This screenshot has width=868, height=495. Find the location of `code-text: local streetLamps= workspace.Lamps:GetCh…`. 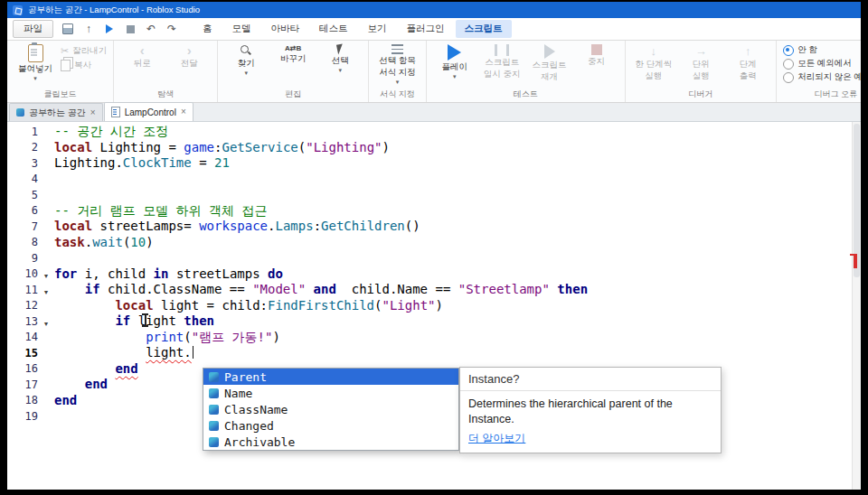

code-text: local streetLamps= workspace.Lamps:GetCh… is located at coordinates (237, 227).